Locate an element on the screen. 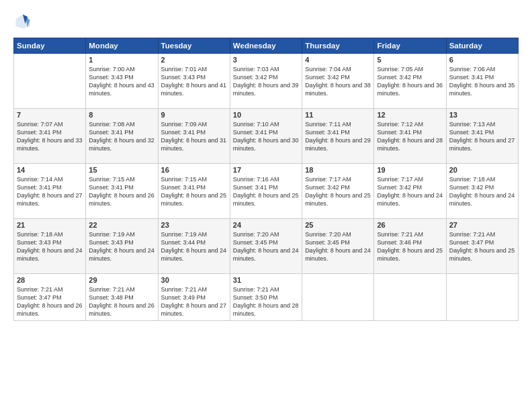  cell-info: Sunrise: 7:11 AMSunset: 3:41 PMDaylight:… is located at coordinates (338, 137).